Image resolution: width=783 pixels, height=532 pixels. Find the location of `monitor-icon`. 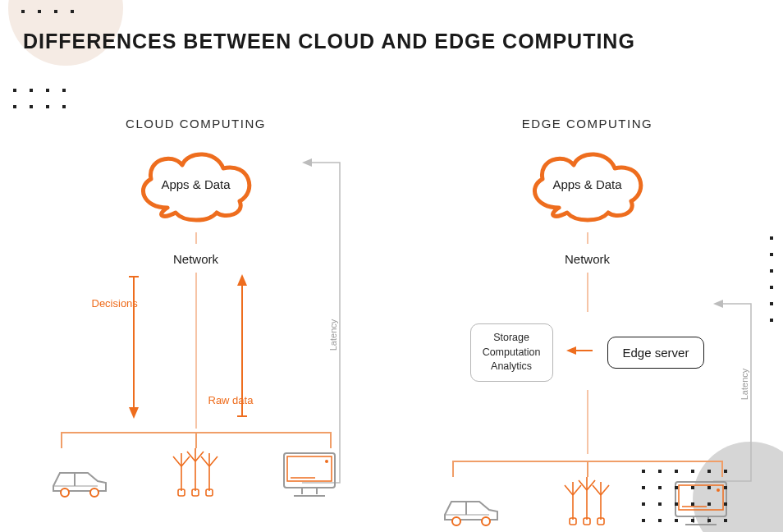

monitor-icon is located at coordinates (312, 476).